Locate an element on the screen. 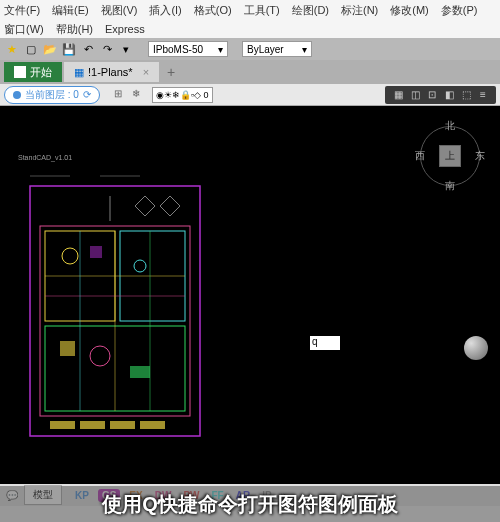  quick-access-toolbar: ★ ▢ 📂 💾 ↶ ↷ ▾ IPboMS-50▾ ByLayer▾ is located at coordinates (250, 49).